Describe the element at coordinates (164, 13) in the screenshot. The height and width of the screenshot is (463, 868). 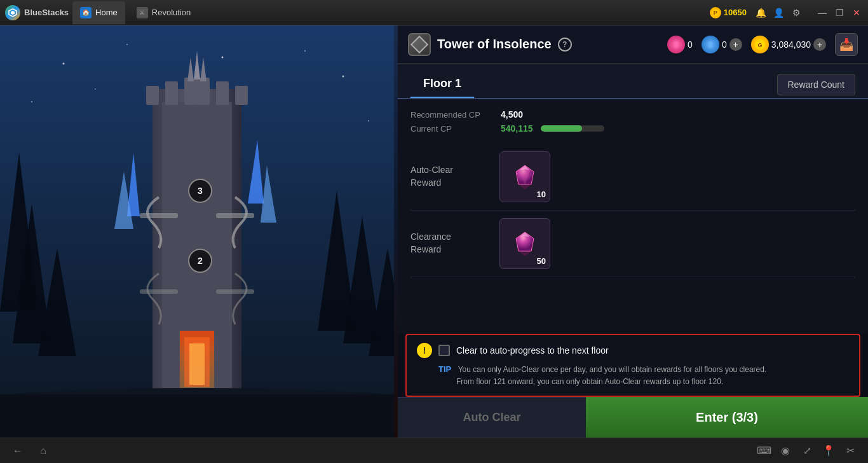
I see `game-tab: ⚔ Revolution` at that location.